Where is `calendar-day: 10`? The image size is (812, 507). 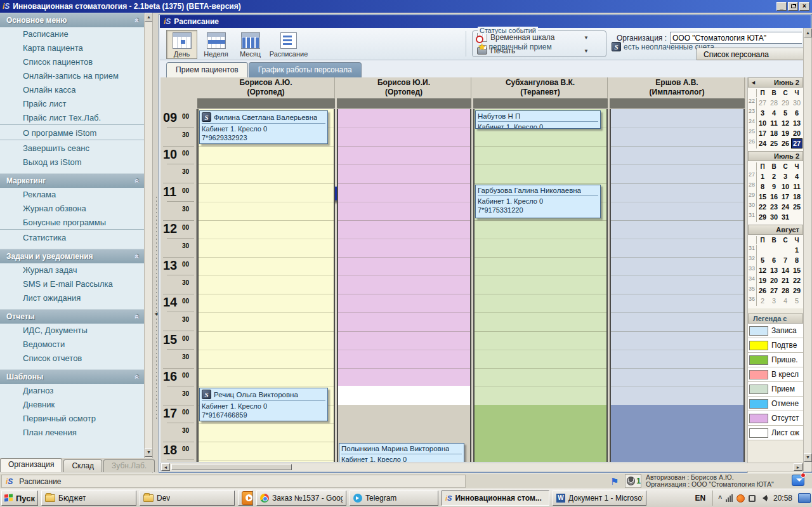
calendar-day: 10 is located at coordinates (763, 123).